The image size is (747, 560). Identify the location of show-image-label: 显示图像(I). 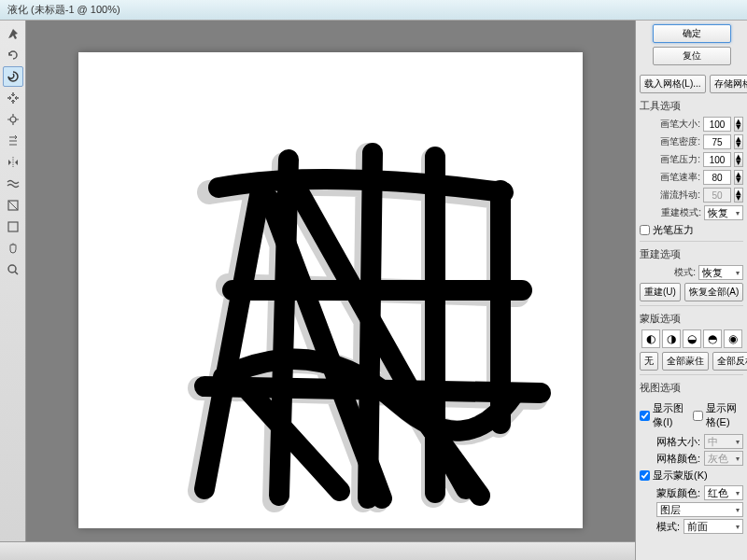
(670, 415).